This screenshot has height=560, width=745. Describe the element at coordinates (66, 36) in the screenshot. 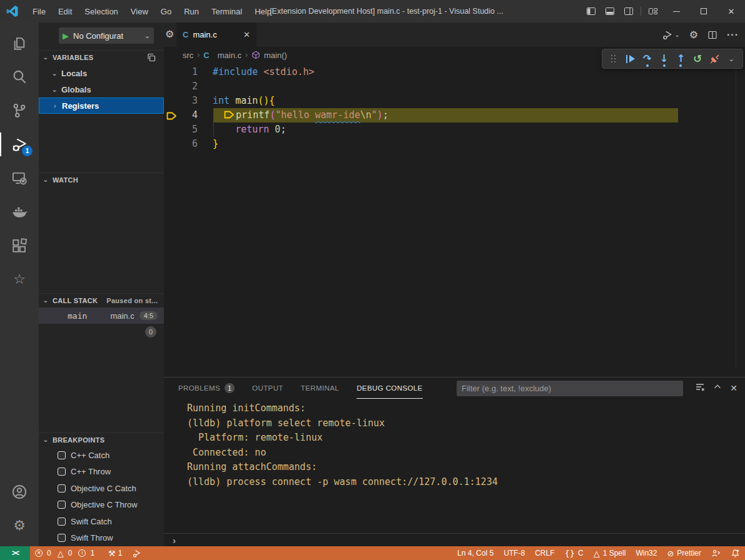

I see `start-debug-icon: ▶` at that location.